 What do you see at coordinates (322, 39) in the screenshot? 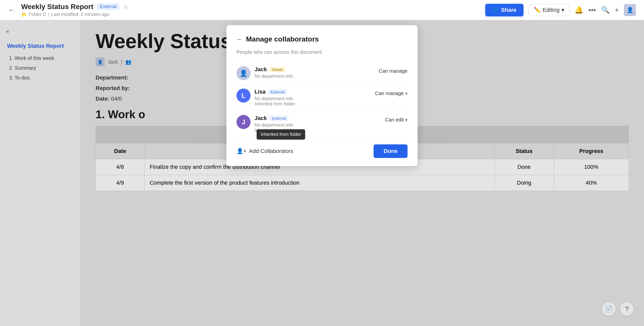
I see `modal-header: ← Manage collaborators` at bounding box center [322, 39].